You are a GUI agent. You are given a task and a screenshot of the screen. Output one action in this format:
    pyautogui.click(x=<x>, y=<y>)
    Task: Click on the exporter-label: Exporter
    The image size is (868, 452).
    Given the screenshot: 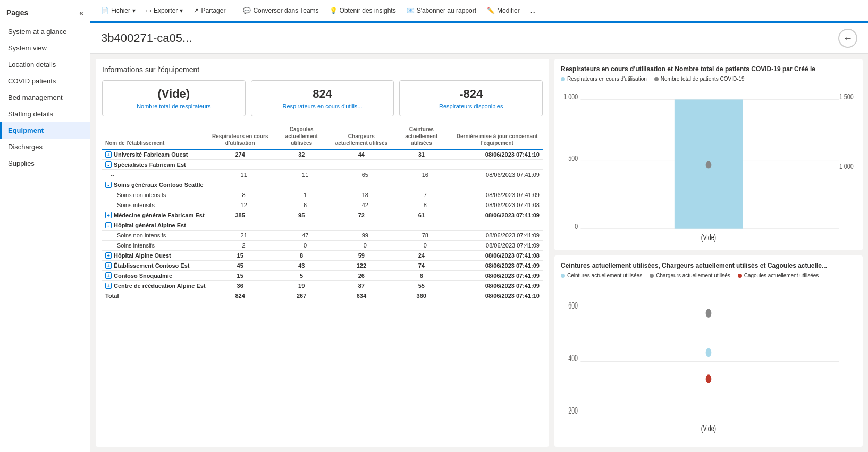 What is the action you would take?
    pyautogui.click(x=166, y=11)
    